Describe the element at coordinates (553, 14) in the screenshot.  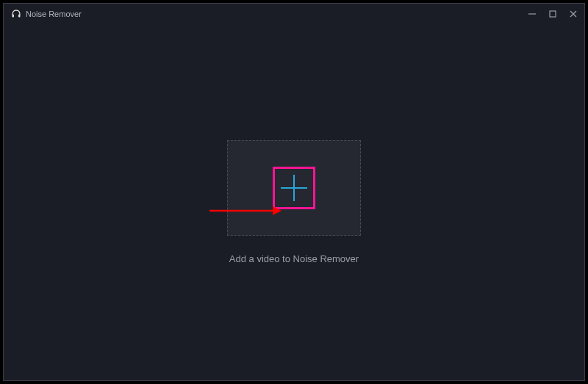
I see `window-controls` at that location.